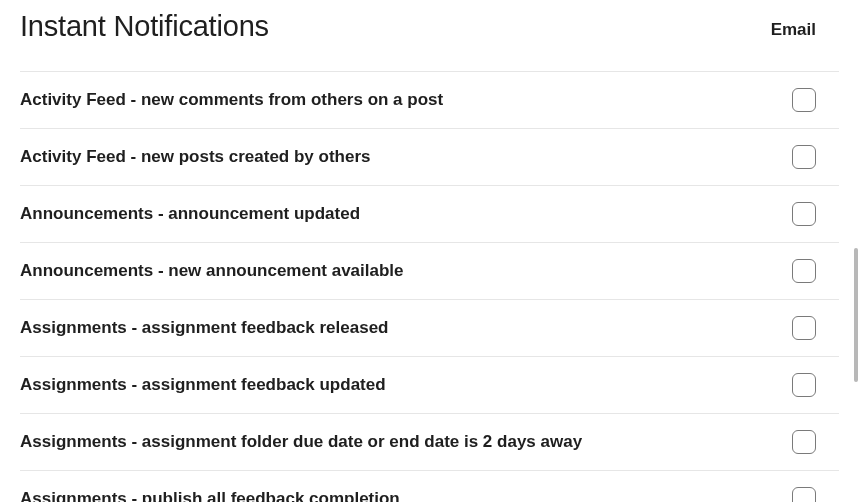  Describe the element at coordinates (430, 442) in the screenshot. I see `notification-row: Assignments - assignment folder due date…` at that location.